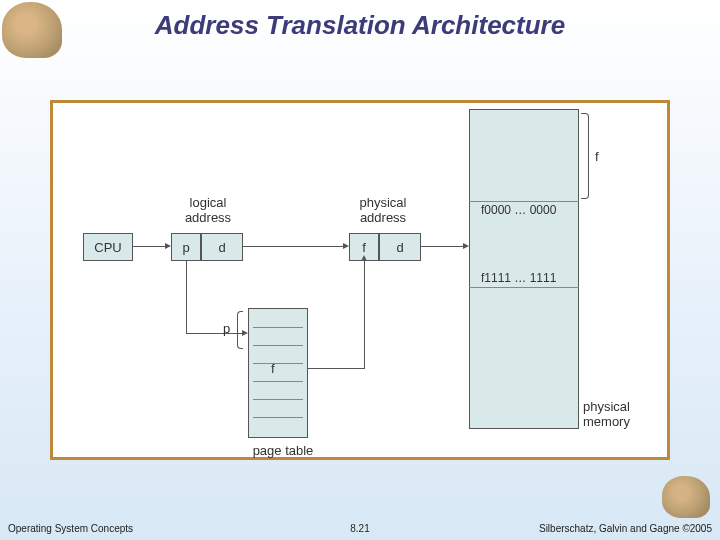  Describe the element at coordinates (518, 210) in the screenshot. I see `frame-top-label: f0000 … 0000` at that location.